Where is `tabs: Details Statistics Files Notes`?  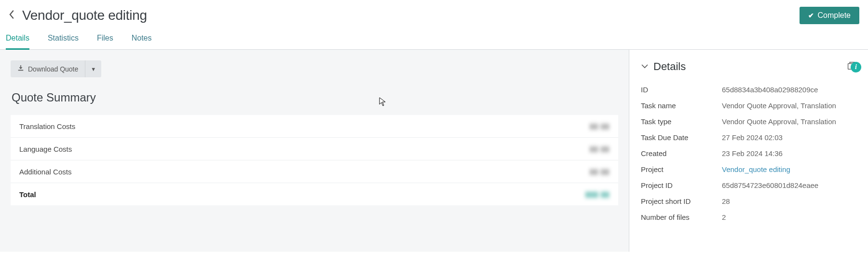
tabs: Details Statistics Files Notes is located at coordinates (434, 40).